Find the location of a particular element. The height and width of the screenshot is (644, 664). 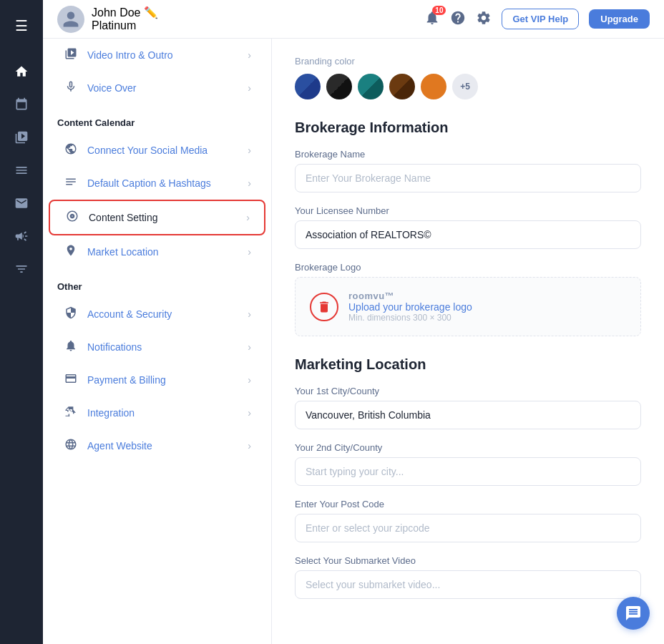

bell-icon is located at coordinates (71, 347).